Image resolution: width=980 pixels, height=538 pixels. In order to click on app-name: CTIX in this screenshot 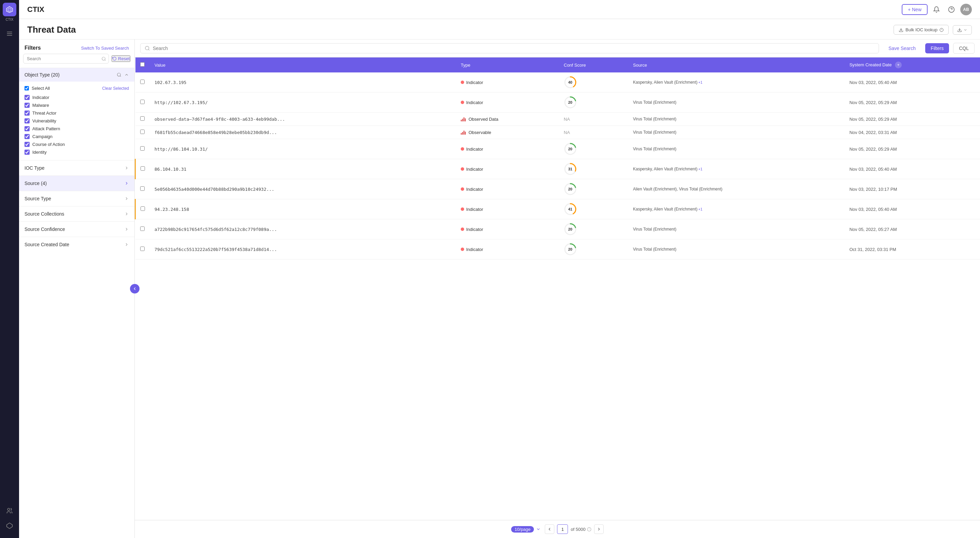, I will do `click(10, 20)`.